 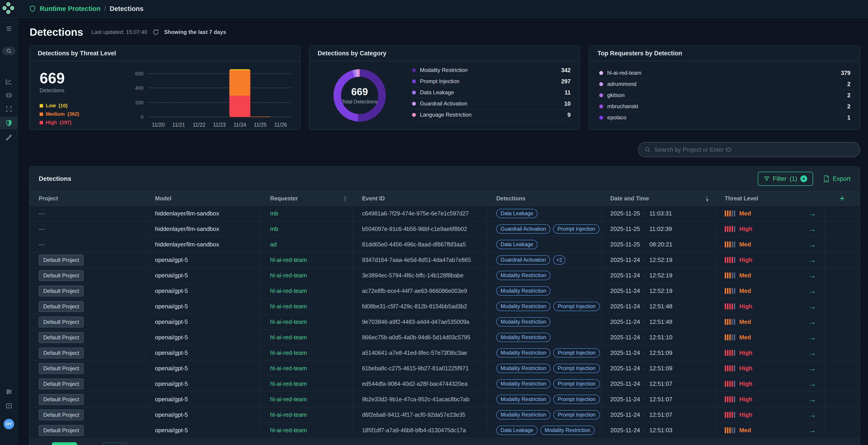 I want to click on column-header-detections: Detections, so click(x=544, y=198).